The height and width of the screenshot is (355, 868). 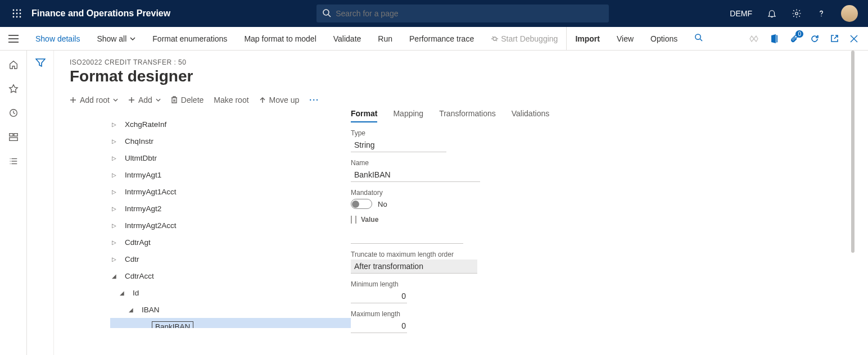 What do you see at coordinates (602, 133) in the screenshot?
I see `type-label: Type` at bounding box center [602, 133].